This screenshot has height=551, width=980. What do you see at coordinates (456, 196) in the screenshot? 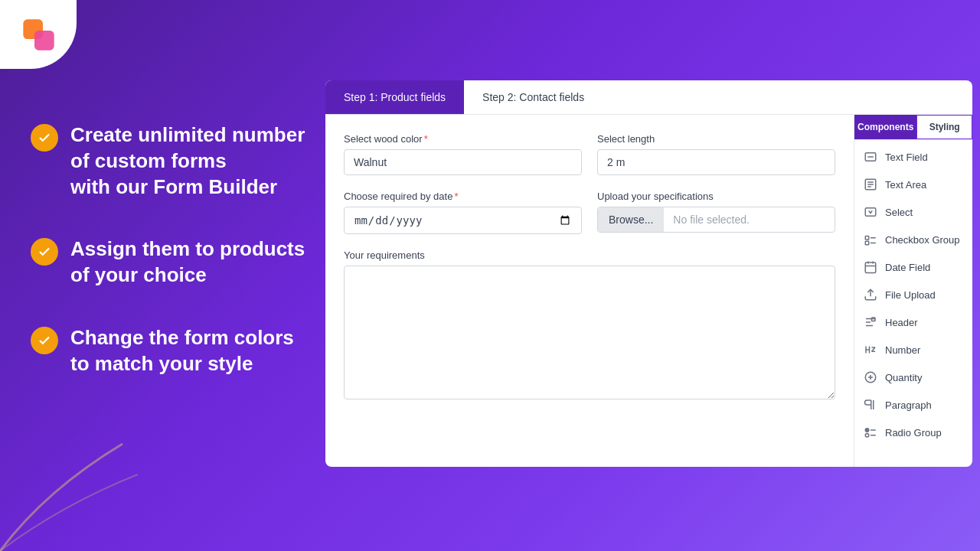
I see `required-marker-2: *` at bounding box center [456, 196].